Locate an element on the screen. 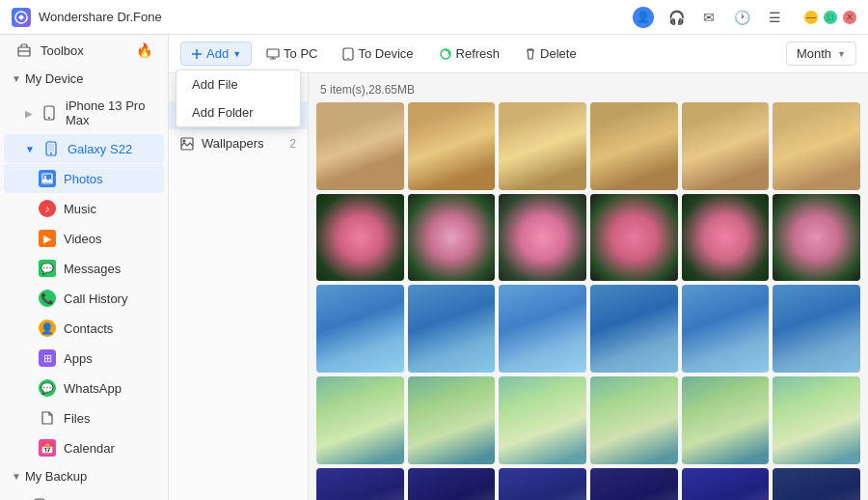 Image resolution: width=868 pixels, height=500 pixels. apps-icon: ⊞ is located at coordinates (47, 358).